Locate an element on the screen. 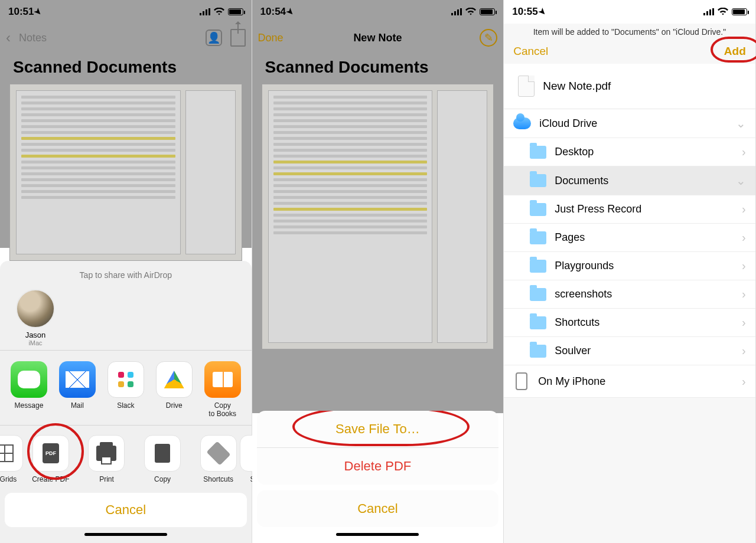 This screenshot has width=756, height=543. row-label: Just Press Record is located at coordinates (644, 209).